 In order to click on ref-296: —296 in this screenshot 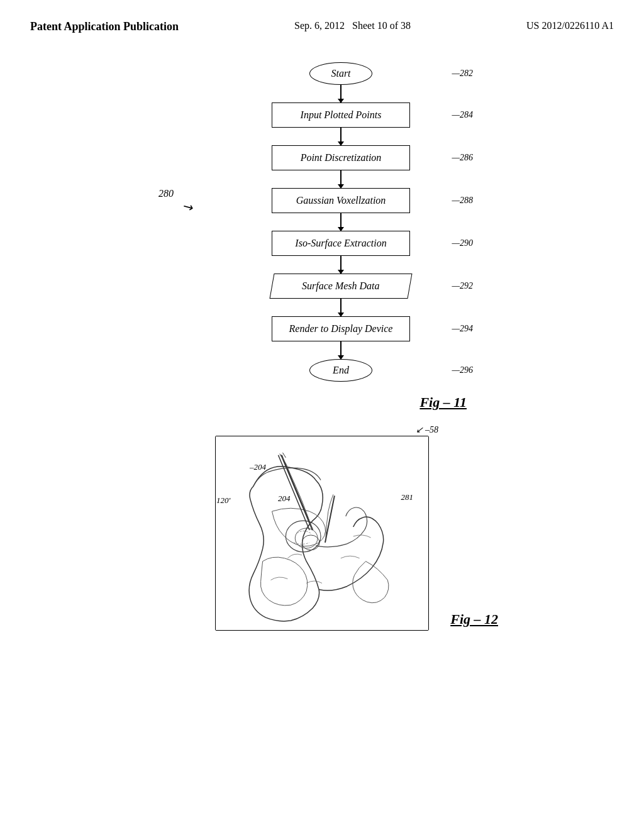, I will do `click(463, 370)`.